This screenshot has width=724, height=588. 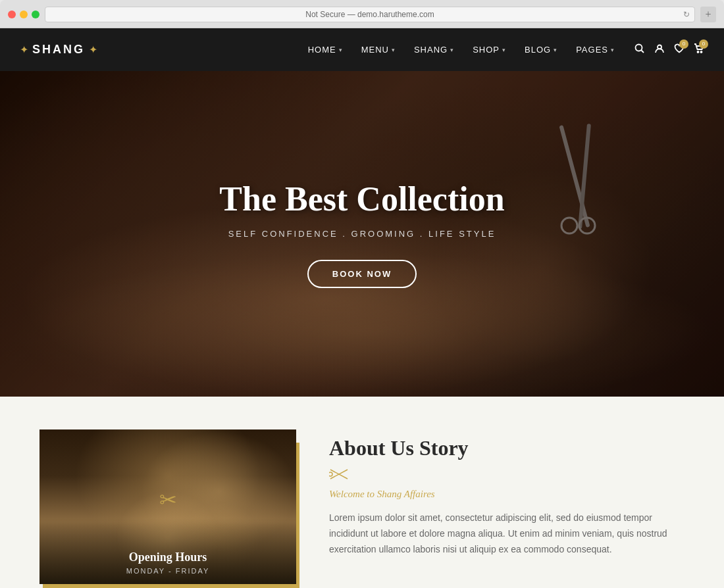 What do you see at coordinates (541, 50) in the screenshot?
I see `nav-item-blog: BLOG ▾` at bounding box center [541, 50].